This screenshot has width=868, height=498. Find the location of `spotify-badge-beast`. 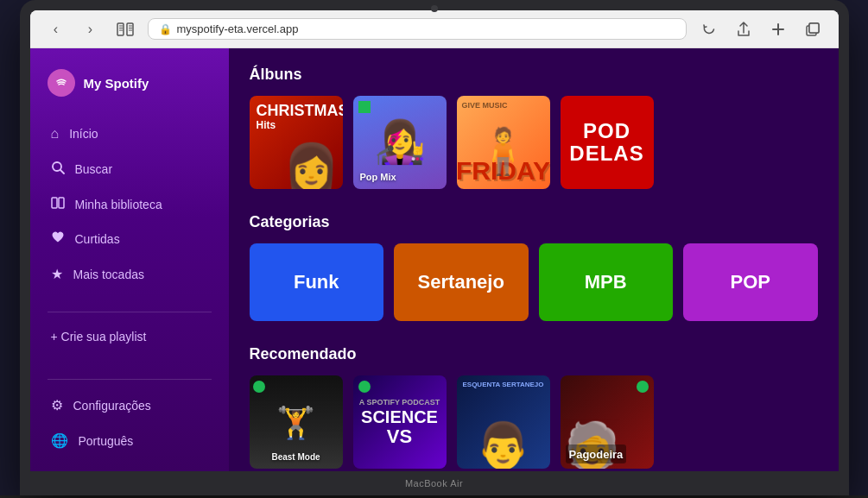

spotify-badge-beast is located at coordinates (259, 387).